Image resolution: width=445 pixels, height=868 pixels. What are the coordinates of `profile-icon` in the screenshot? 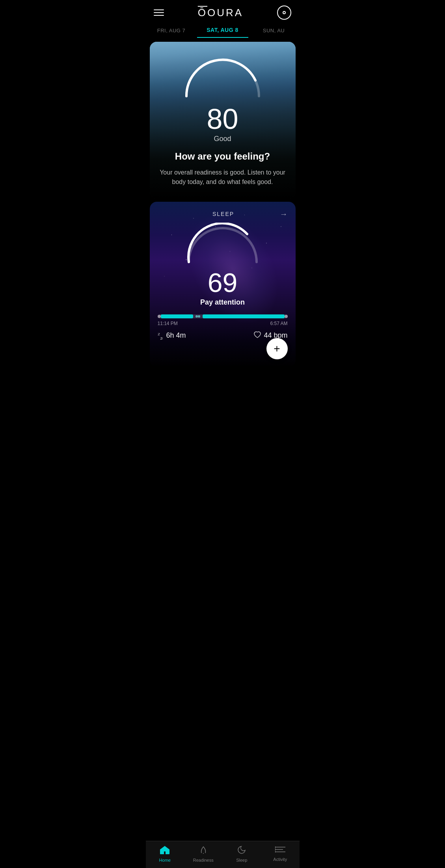 It's located at (284, 13).